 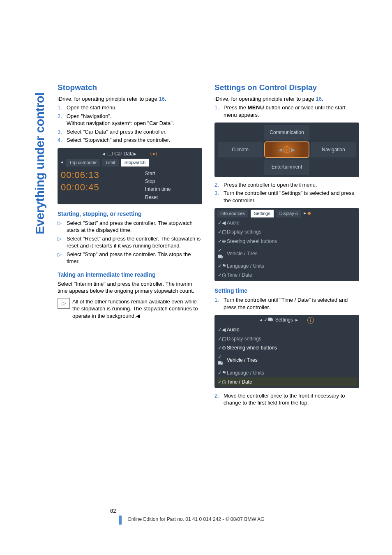 What do you see at coordinates (172, 173) in the screenshot?
I see `opt-start: Start` at bounding box center [172, 173].